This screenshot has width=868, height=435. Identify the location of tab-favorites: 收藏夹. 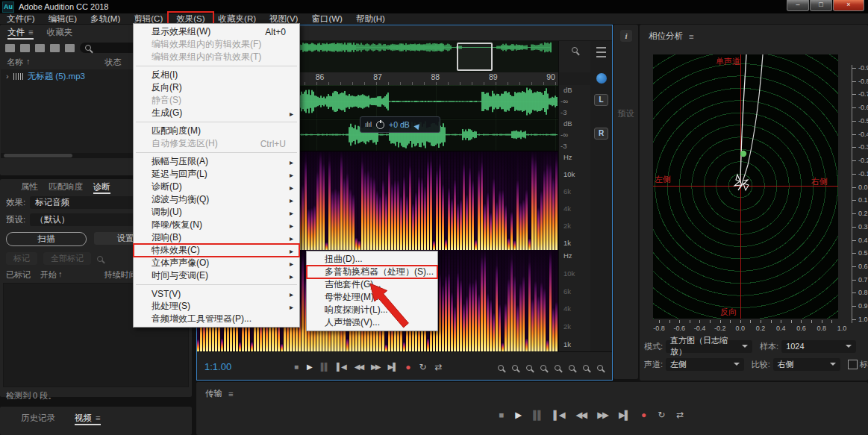
(60, 32).